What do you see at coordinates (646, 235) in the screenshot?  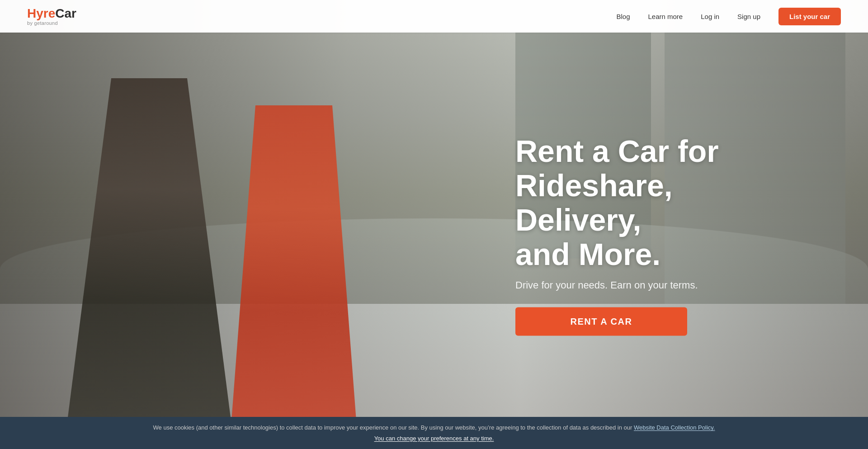 I see `hero-content: Rent a Car for Rideshare, Delivery, and …` at bounding box center [646, 235].